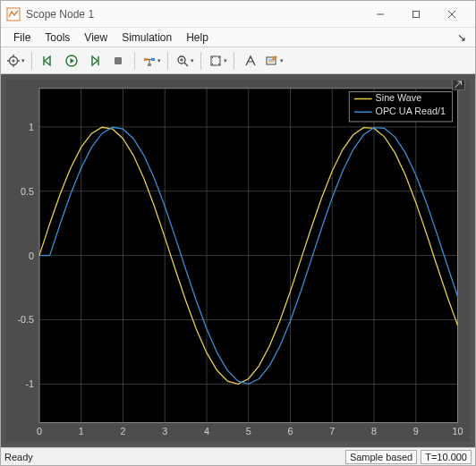 The image size is (476, 466). Describe the element at coordinates (249, 431) in the screenshot. I see `svg-text: 5` at that location.